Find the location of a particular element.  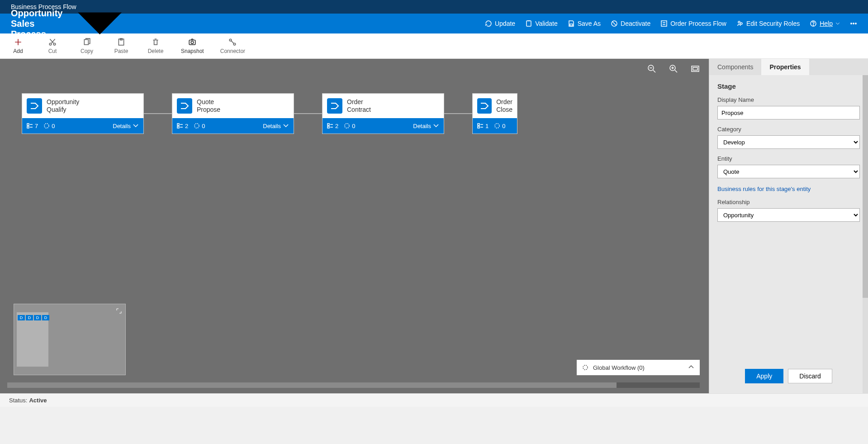

category-select: Develop is located at coordinates (789, 142).